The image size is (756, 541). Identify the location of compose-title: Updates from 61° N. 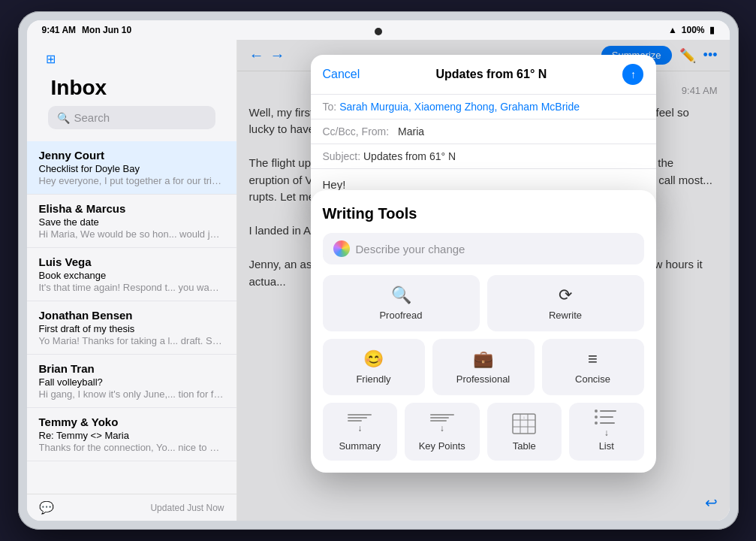
(492, 74).